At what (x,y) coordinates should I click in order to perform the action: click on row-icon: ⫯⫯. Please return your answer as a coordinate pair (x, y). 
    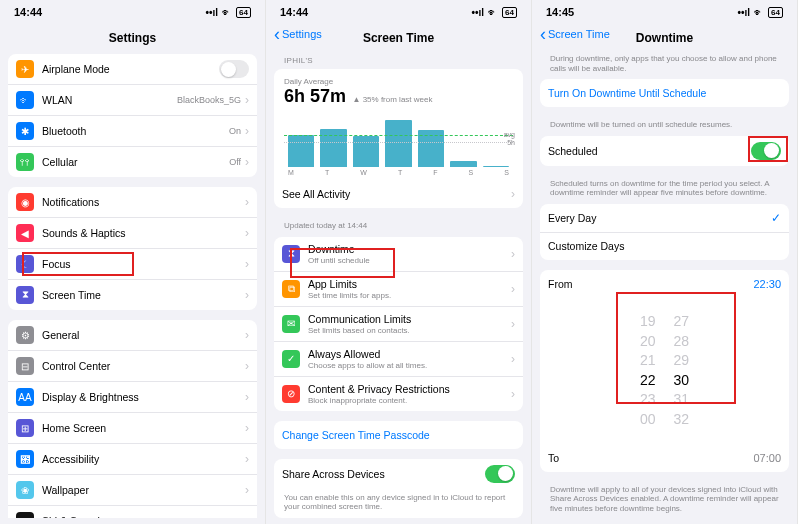
    Looking at the image, I should click on (25, 162).